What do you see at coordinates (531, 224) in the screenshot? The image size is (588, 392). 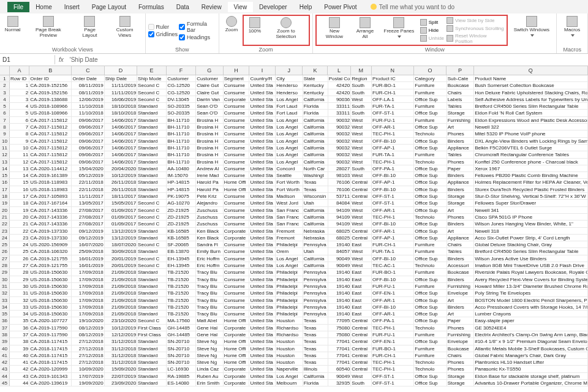 I see `cell: Wilson Jones Hanging View Binder, White,…` at bounding box center [531, 224].